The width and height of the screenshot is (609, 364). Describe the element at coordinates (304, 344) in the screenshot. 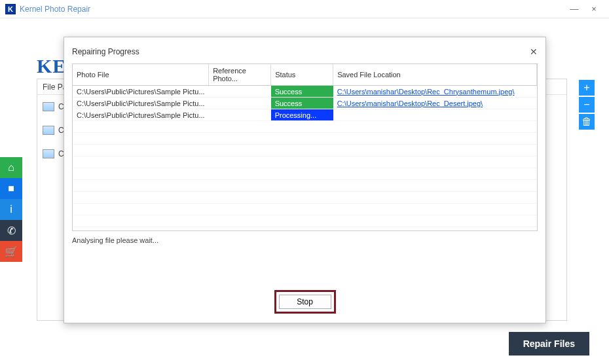

I see `bottom-bar: Repair Files` at that location.